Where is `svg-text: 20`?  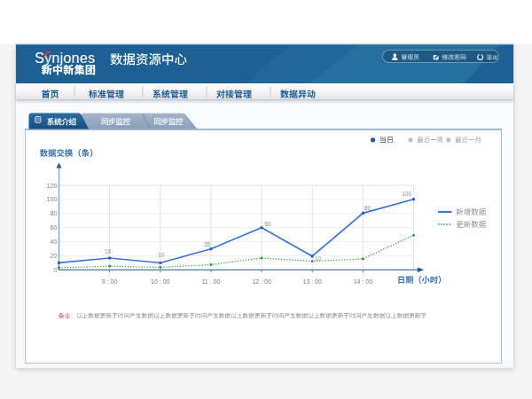 svg-text: 20 is located at coordinates (54, 255).